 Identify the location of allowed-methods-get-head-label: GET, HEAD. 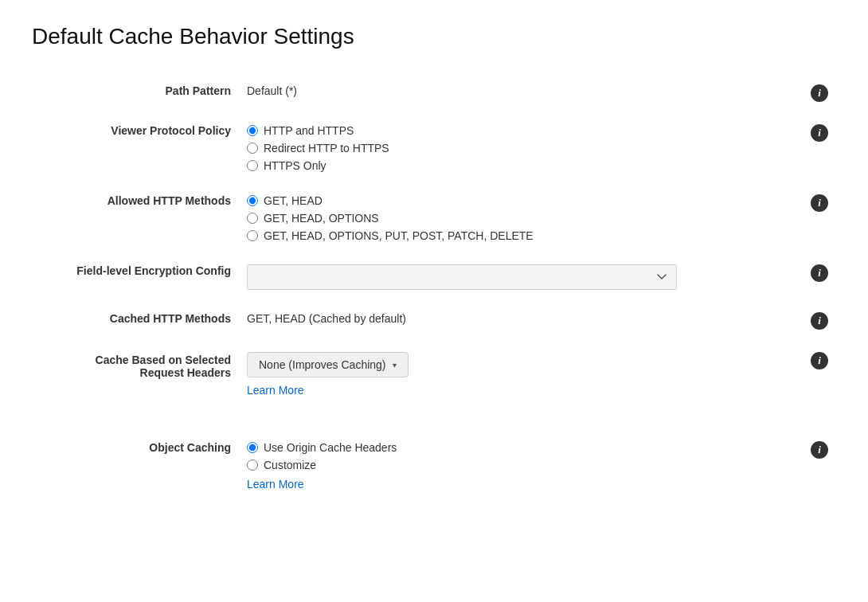
(293, 201).